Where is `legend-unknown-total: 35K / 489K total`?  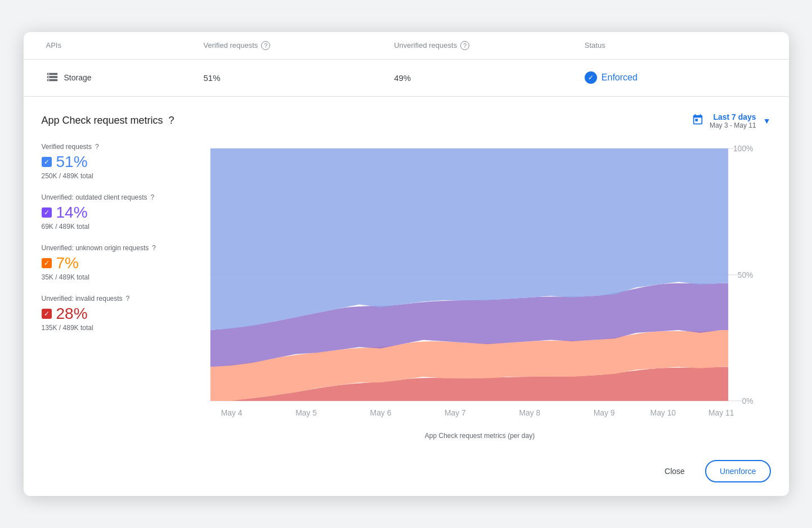 legend-unknown-total: 35K / 489K total is located at coordinates (106, 277).